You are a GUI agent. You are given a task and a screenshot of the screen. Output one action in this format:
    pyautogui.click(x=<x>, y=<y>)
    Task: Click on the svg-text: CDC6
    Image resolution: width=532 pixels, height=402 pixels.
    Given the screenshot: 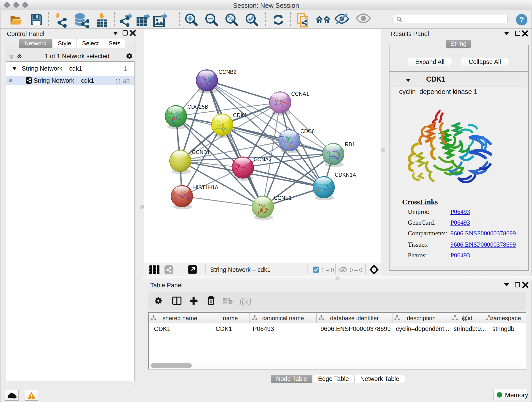 What is the action you would take?
    pyautogui.click(x=308, y=131)
    